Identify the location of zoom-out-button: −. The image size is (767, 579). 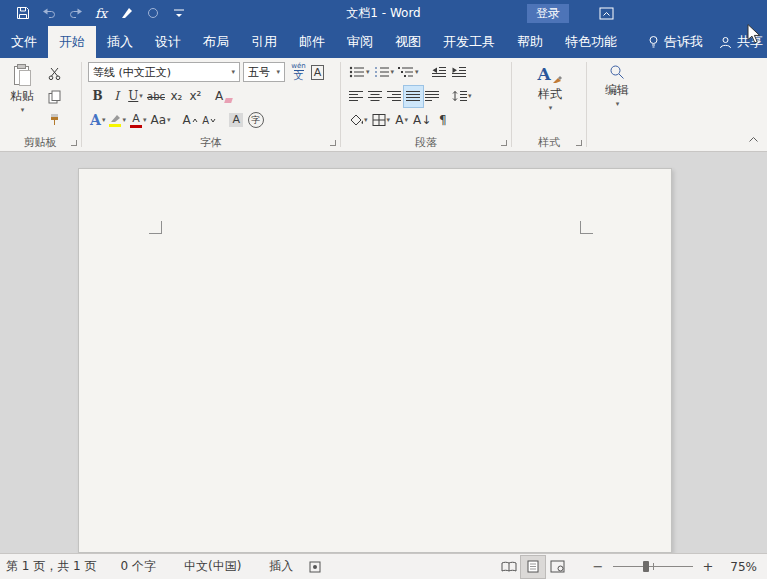
(598, 566).